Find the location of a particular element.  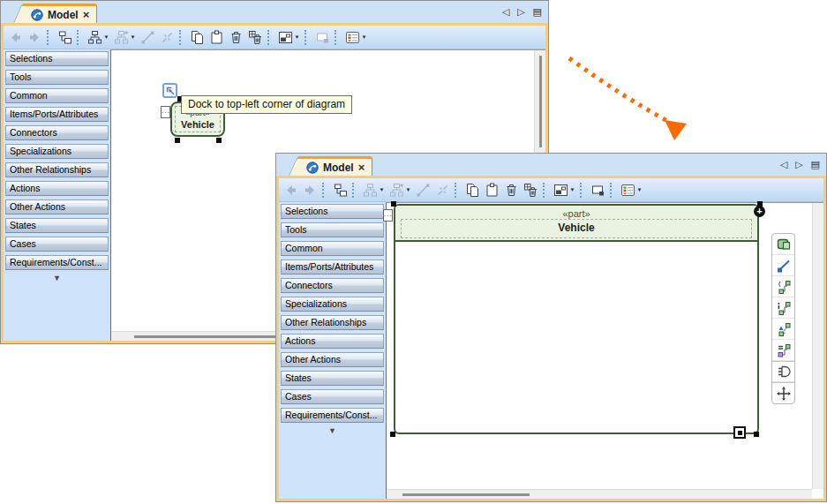

create-binding-connector-button is located at coordinates (784, 350).